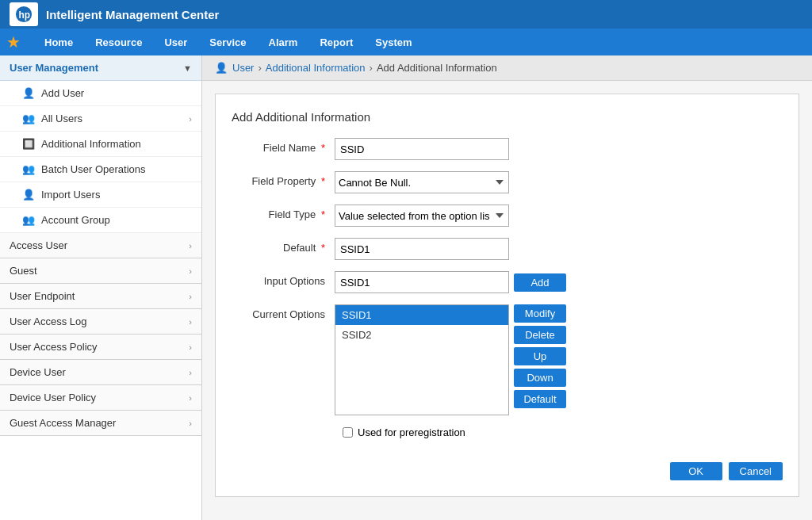  I want to click on sidebar-menu: 👤 Add User 👥 All Users › 🔲 Additional In…, so click(101, 157).